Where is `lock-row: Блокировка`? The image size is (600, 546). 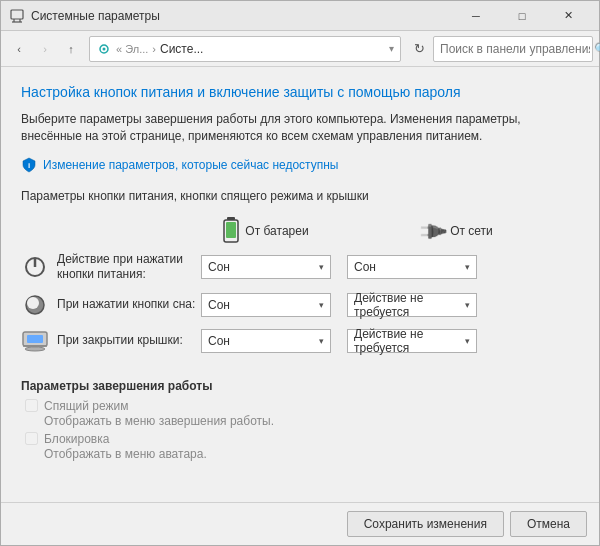 lock-row: Блокировка is located at coordinates (302, 439).